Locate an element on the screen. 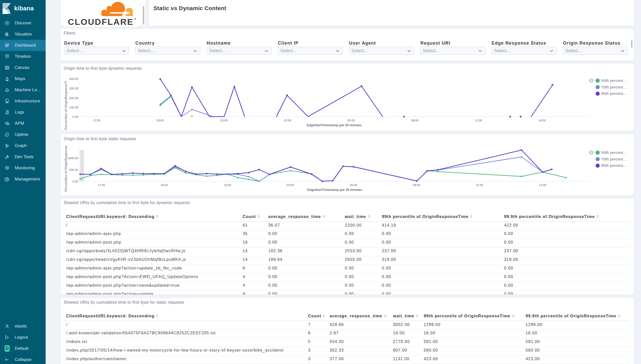  svg-text:Percentiles of OriginResponseT: Percentiles of OriginResponseTi is located at coordinates (66, 105).